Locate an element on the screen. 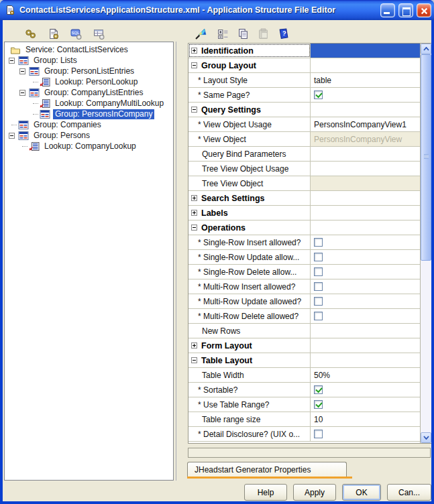 This screenshot has width=434, height=504. property-value-cell: PersonsInCompanyView1 is located at coordinates (365, 125).